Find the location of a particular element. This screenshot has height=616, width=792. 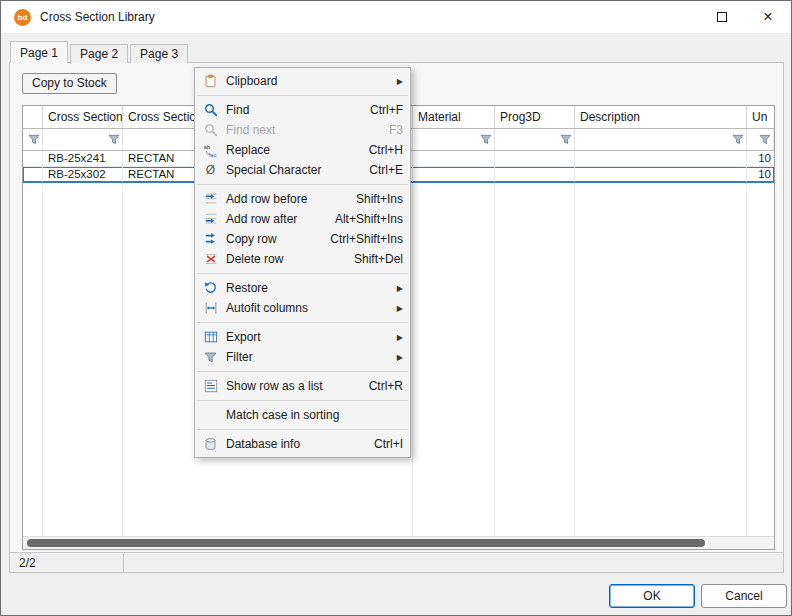

menu-item-find: Find Ctrl+F is located at coordinates (302, 110).